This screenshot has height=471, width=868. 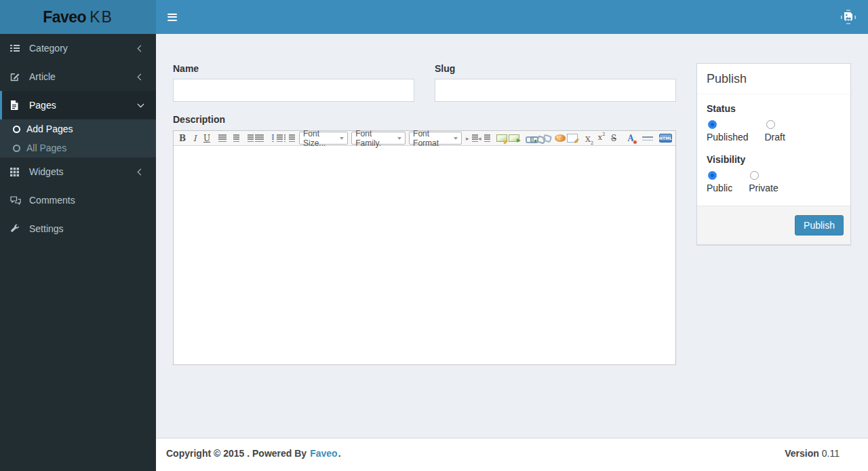 What do you see at coordinates (512, 455) in the screenshot?
I see `page-footer: Copyright © 2015 . Powered ByFaveo. Vers…` at bounding box center [512, 455].